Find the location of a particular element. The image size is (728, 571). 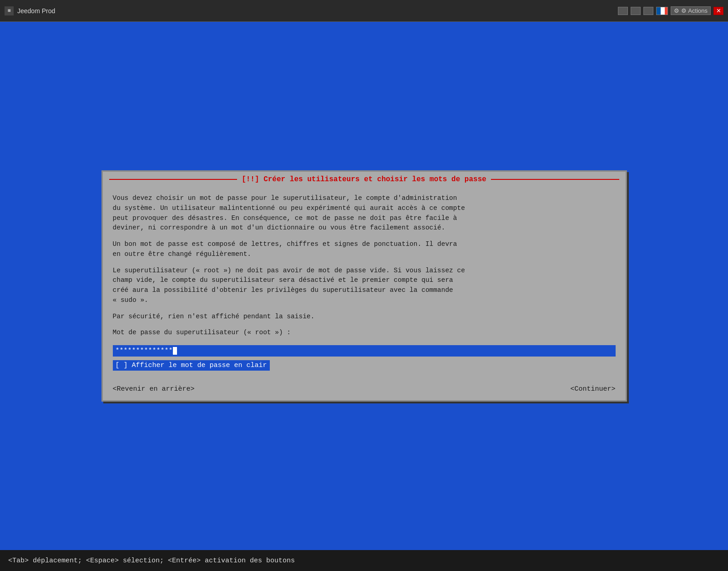

back-button: <Revenir en arrière> is located at coordinates (154, 389).